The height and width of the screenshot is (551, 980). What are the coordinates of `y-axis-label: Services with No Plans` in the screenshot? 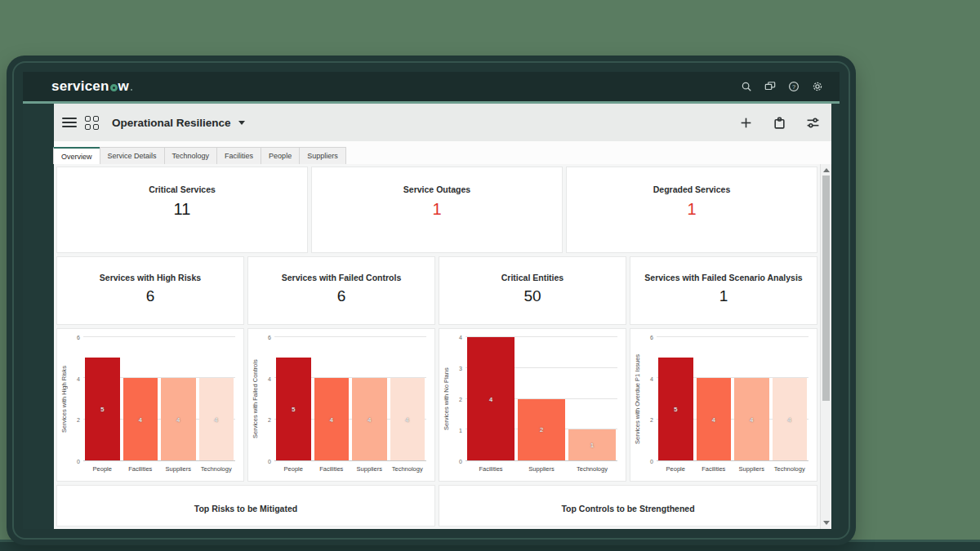 It's located at (448, 399).